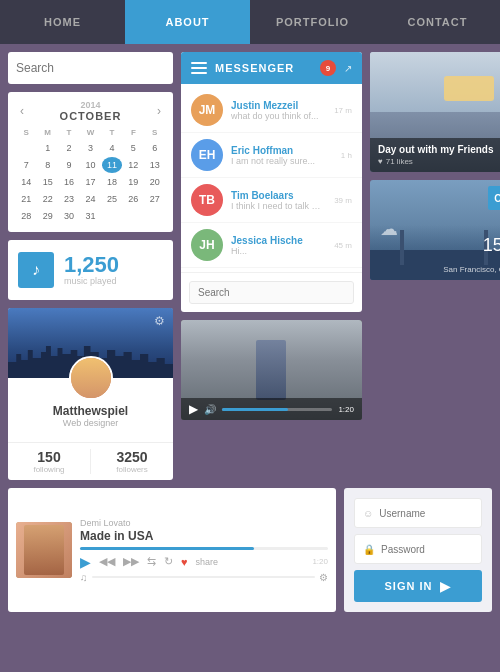  What do you see at coordinates (204, 577) in the screenshot?
I see `volume-bar` at bounding box center [204, 577].